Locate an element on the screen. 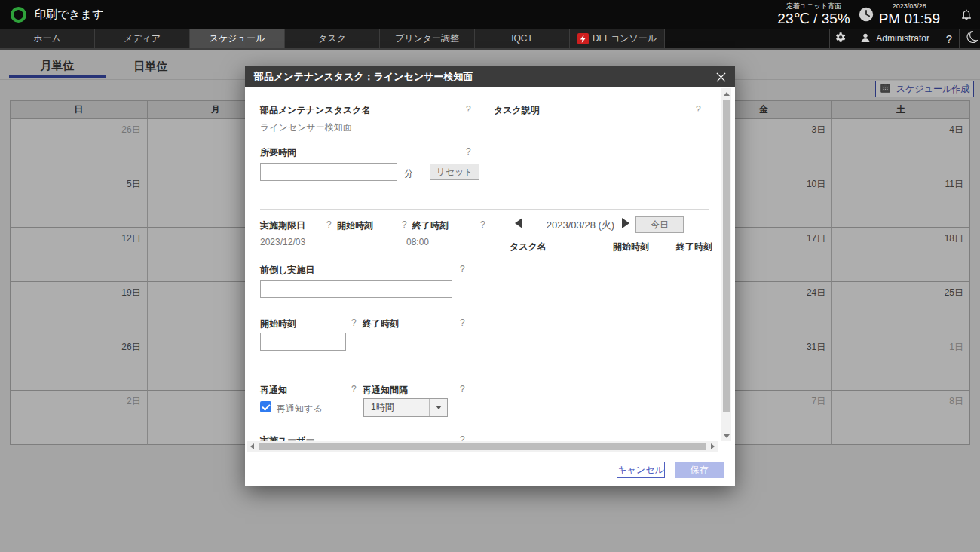 This screenshot has width=980, height=552. nav-item-label: スケジュール is located at coordinates (237, 39).